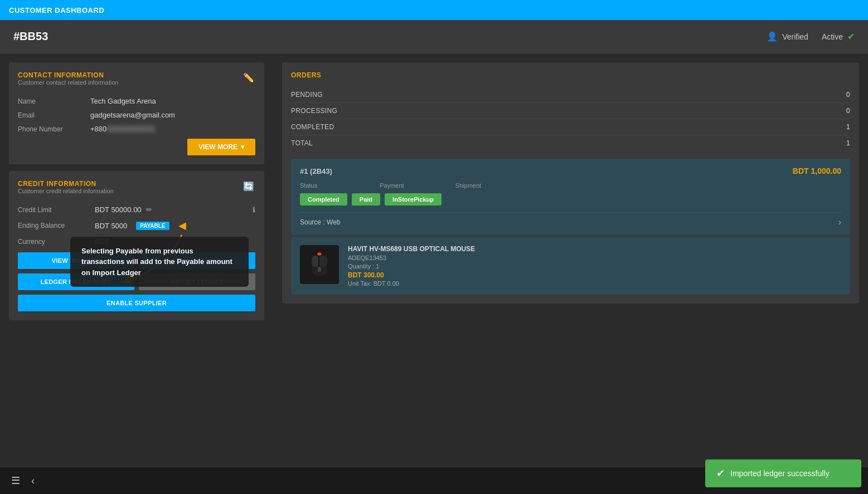  What do you see at coordinates (137, 147) in the screenshot?
I see `view-more-row: VIEW MORE ▾` at bounding box center [137, 147].